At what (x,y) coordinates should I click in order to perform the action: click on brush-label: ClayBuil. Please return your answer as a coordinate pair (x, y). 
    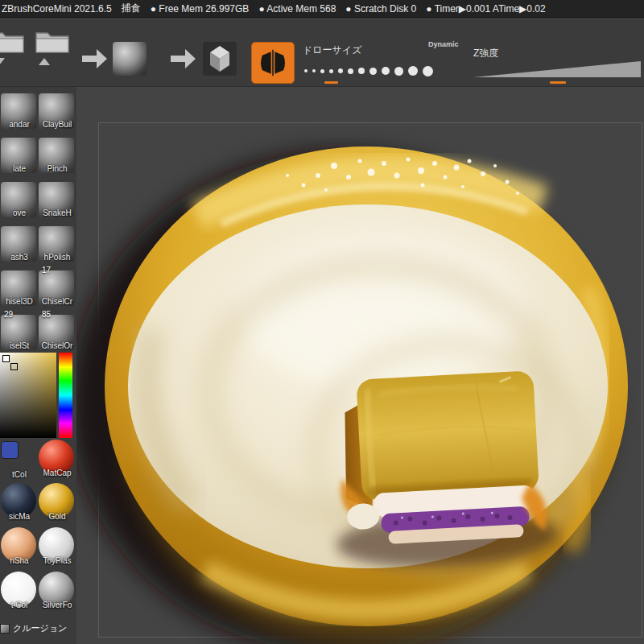
    Looking at the image, I should click on (57, 124).